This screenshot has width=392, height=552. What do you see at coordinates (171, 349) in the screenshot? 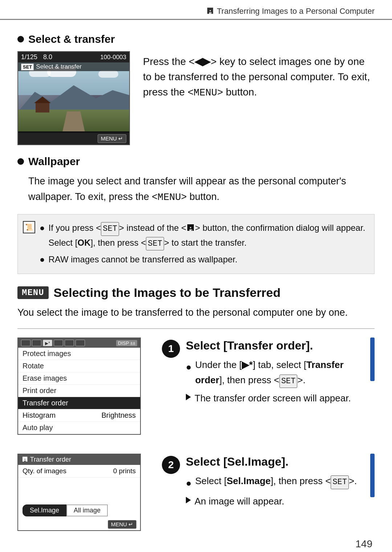
I see `step-1-number: 1` at bounding box center [171, 349].